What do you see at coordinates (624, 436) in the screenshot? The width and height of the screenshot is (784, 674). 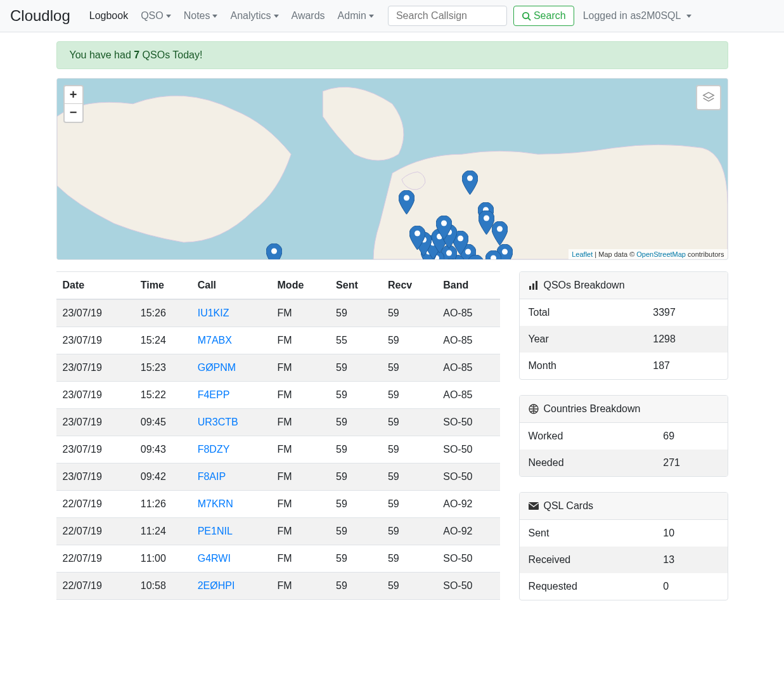 I see `stat-row: Worked69` at bounding box center [624, 436].